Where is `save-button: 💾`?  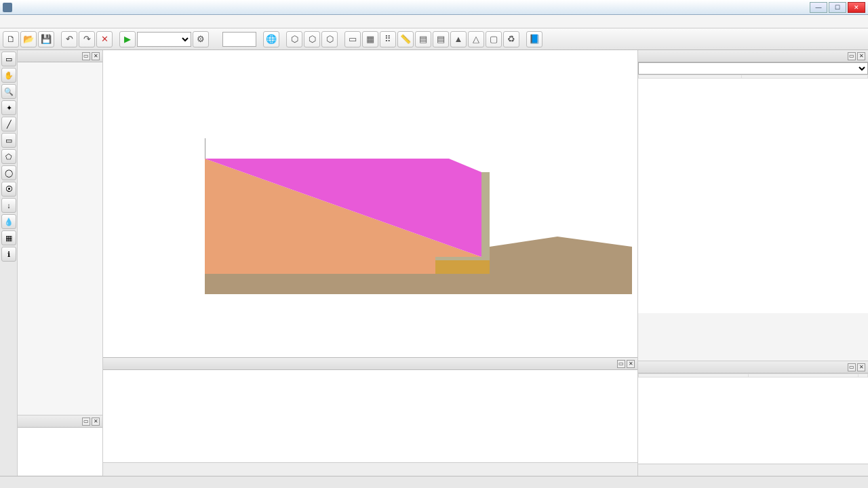 save-button: 💾 is located at coordinates (46, 39).